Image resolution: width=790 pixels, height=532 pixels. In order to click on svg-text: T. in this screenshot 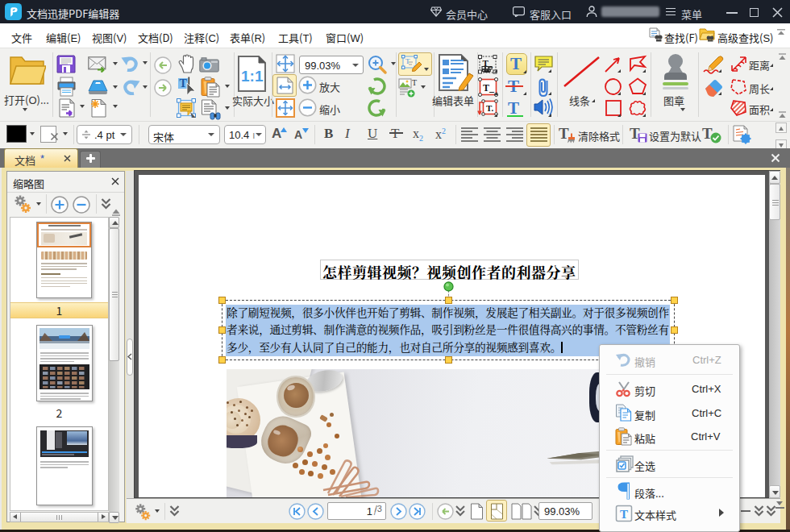, I will do `click(490, 108)`.